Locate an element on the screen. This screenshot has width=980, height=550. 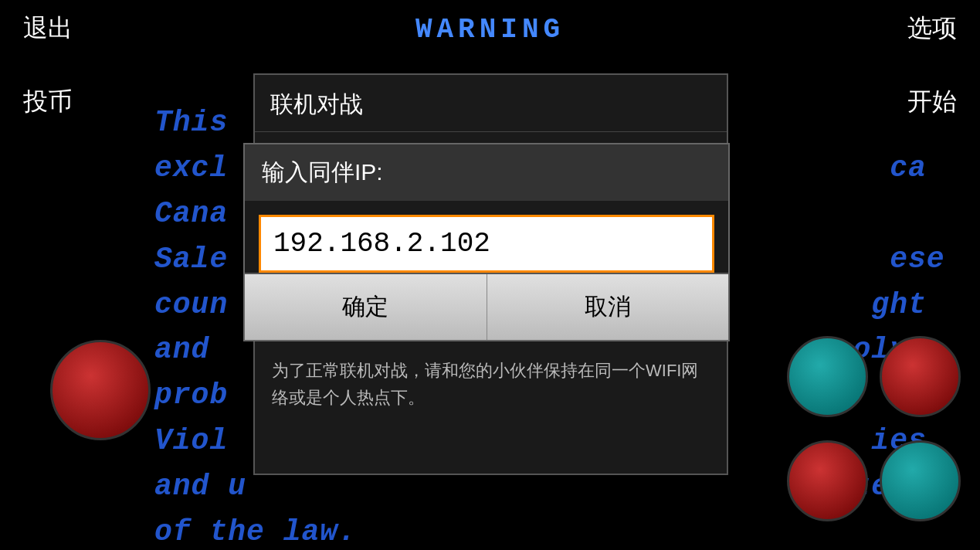
left-circle-button is located at coordinates (100, 390).